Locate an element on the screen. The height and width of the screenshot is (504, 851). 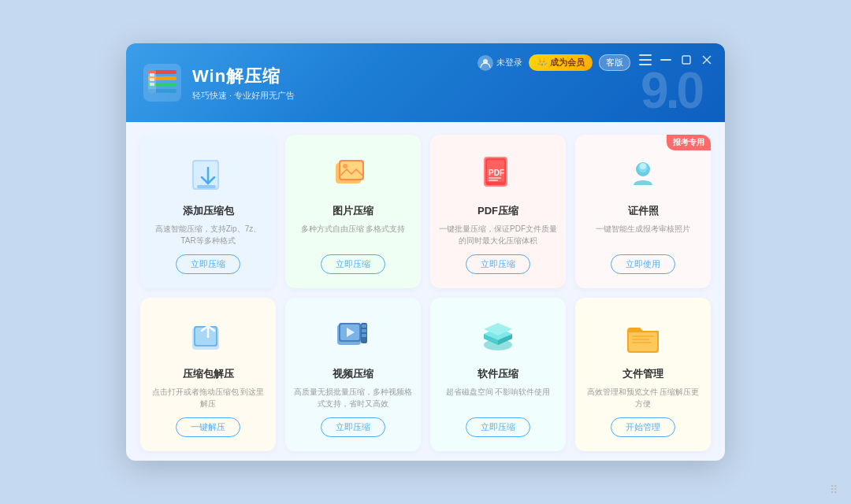
file-manage-title: 文件管理 is located at coordinates (643, 374).